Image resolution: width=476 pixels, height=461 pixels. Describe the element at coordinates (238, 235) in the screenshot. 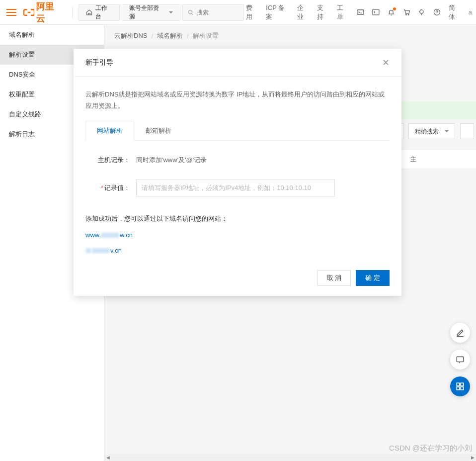

I see `domain-link-1: www.w.cn` at that location.